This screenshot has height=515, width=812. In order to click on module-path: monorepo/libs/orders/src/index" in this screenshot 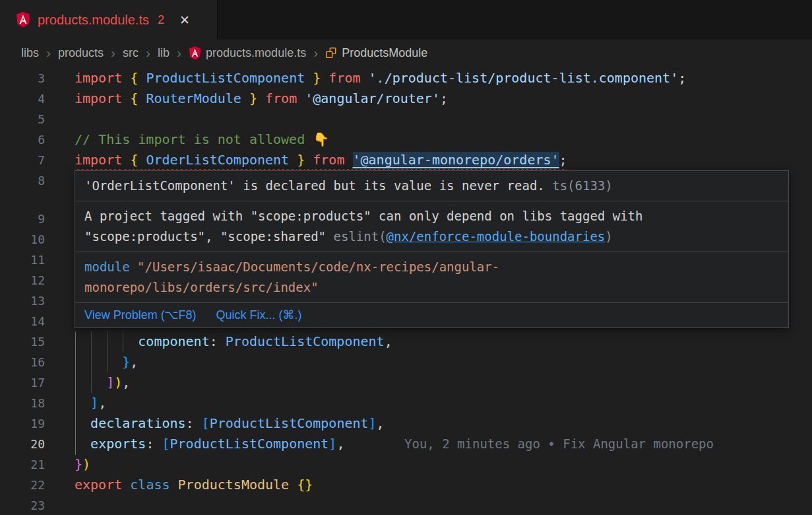, I will do `click(202, 287)`.